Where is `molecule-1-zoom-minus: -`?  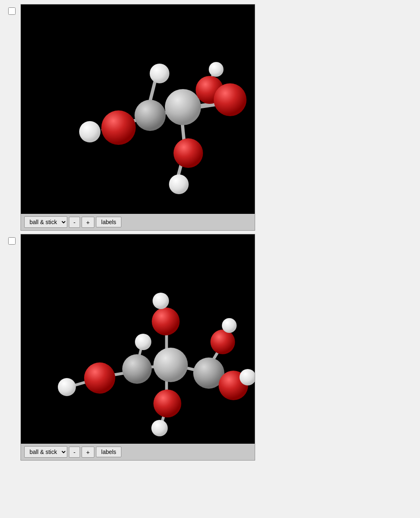
molecule-1-zoom-minus: - is located at coordinates (75, 222).